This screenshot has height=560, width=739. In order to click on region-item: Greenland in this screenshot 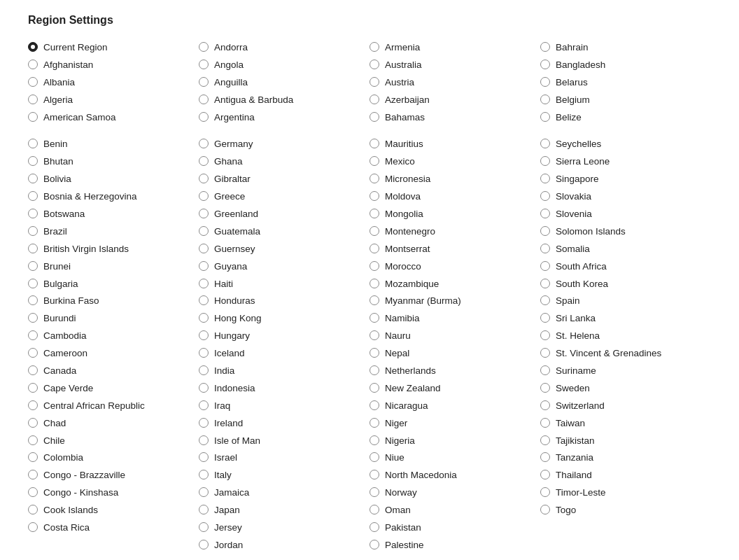, I will do `click(284, 214)`.